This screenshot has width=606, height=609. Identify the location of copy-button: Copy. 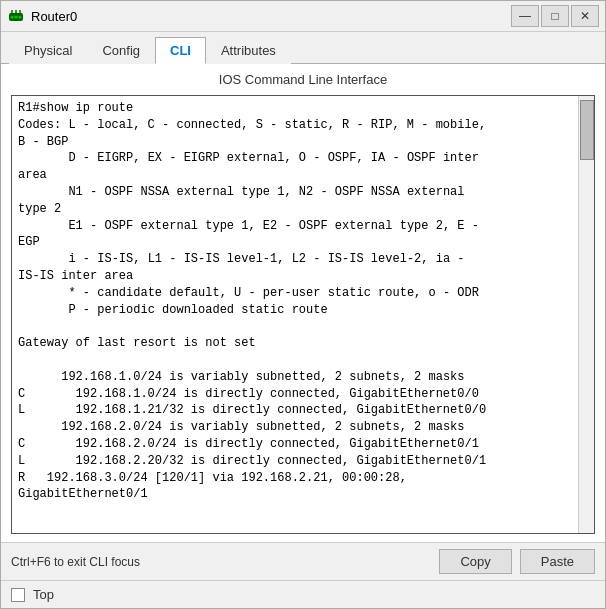
(475, 562).